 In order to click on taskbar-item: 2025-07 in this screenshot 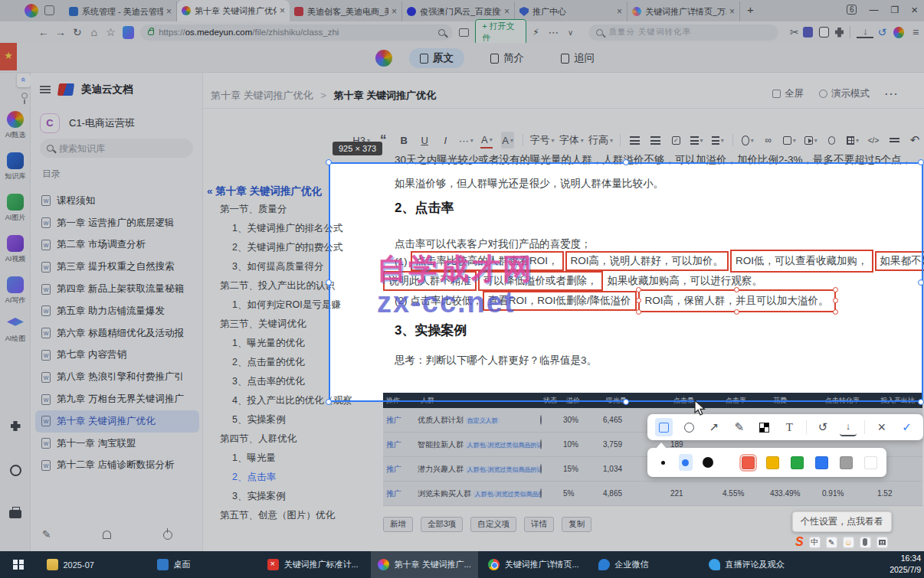, I will do `click(93, 565)`.